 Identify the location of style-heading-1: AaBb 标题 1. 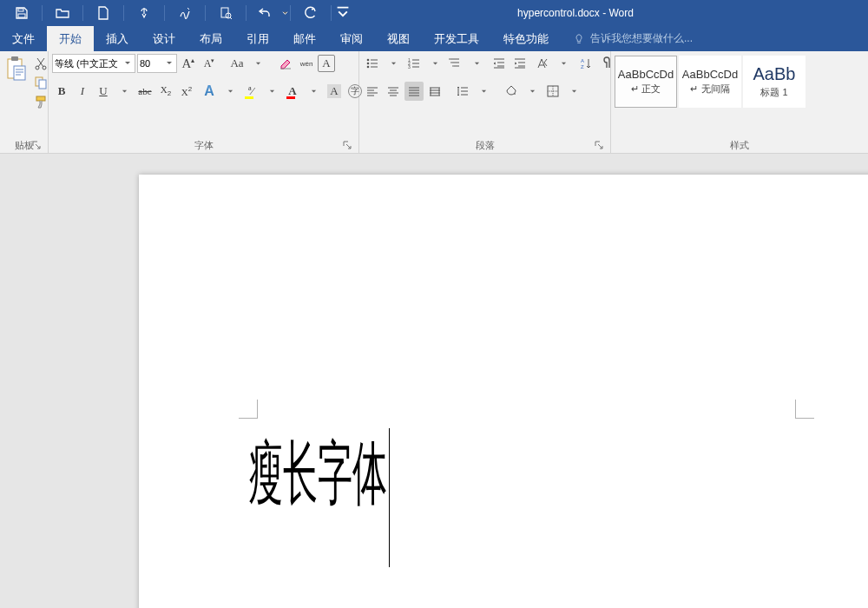
(774, 82).